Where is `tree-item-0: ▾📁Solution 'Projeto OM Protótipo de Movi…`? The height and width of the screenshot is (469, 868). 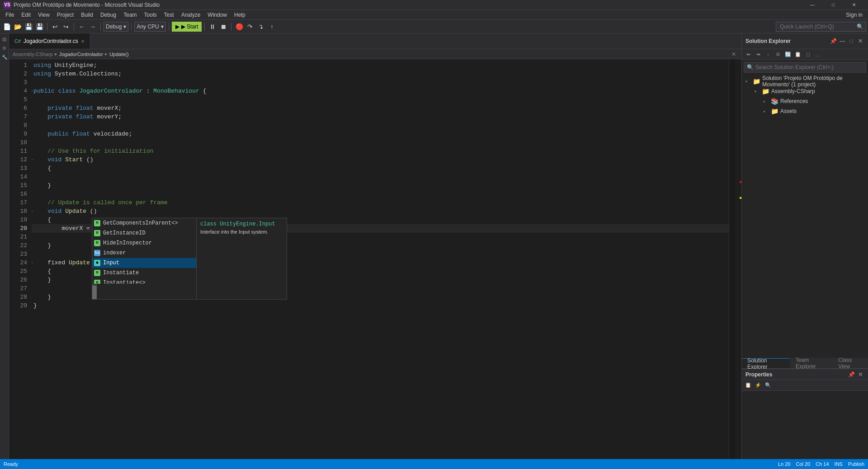 tree-item-0: ▾📁Solution 'Projeto OM Protótipo de Movi… is located at coordinates (805, 81).